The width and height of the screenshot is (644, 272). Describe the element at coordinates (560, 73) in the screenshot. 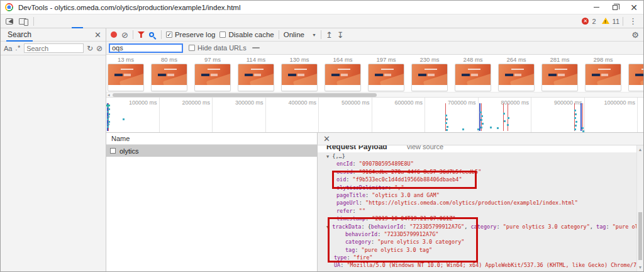

I see `filmstrip-frame: 281 ms` at that location.